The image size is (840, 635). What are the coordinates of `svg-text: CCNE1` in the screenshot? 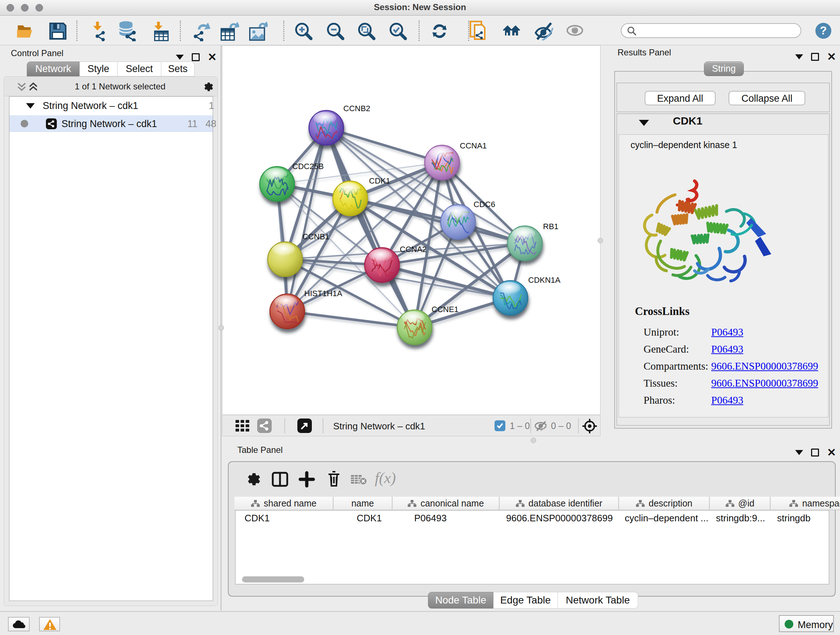 It's located at (445, 309).